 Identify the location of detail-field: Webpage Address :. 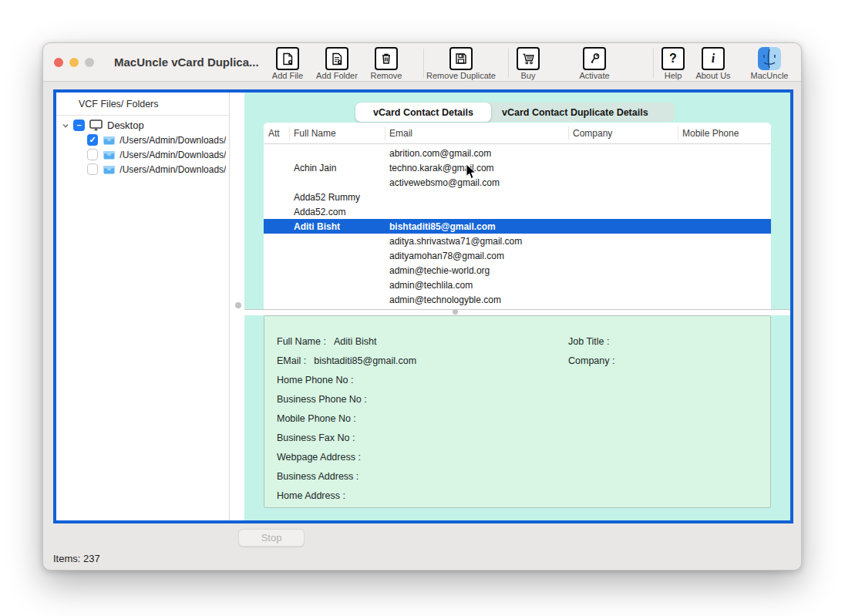
(322, 456).